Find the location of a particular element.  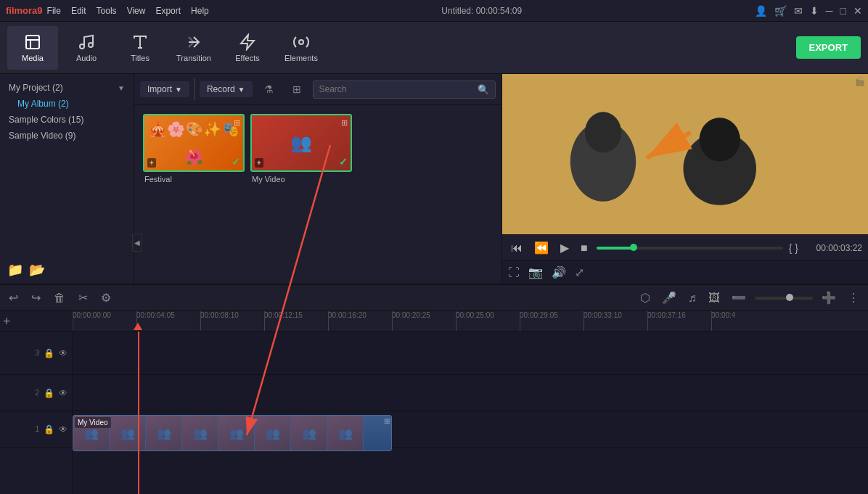

zoom-out-button: ➖ is located at coordinates (739, 297).